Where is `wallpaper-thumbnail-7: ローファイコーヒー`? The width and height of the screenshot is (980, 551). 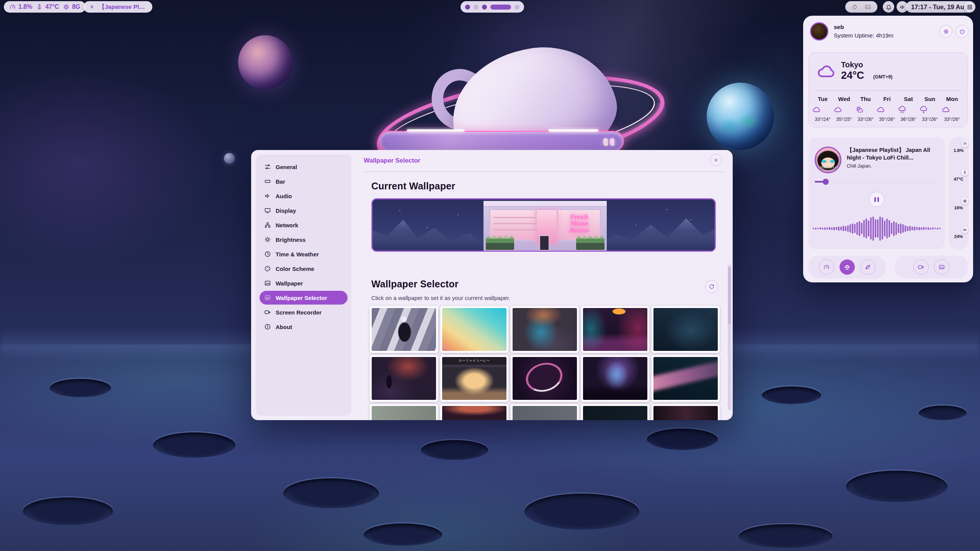
wallpaper-thumbnail-7: ローファイコーヒー is located at coordinates (474, 378).